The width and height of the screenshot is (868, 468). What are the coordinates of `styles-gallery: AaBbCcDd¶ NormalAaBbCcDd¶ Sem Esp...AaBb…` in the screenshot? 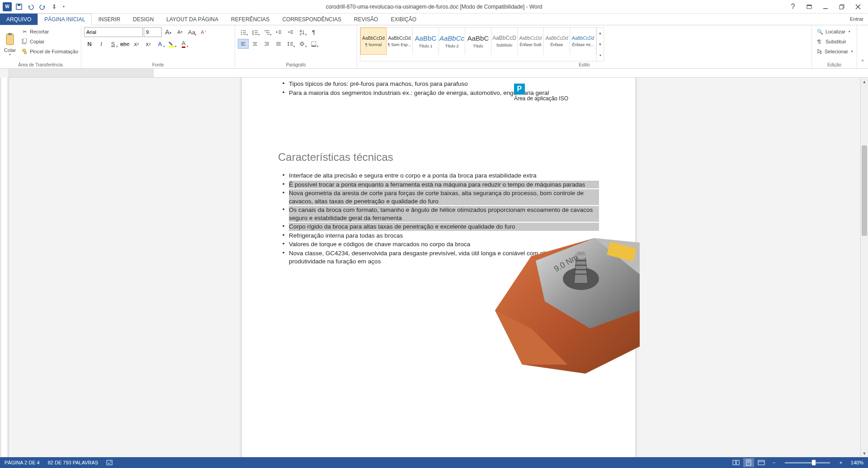 It's located at (482, 44).